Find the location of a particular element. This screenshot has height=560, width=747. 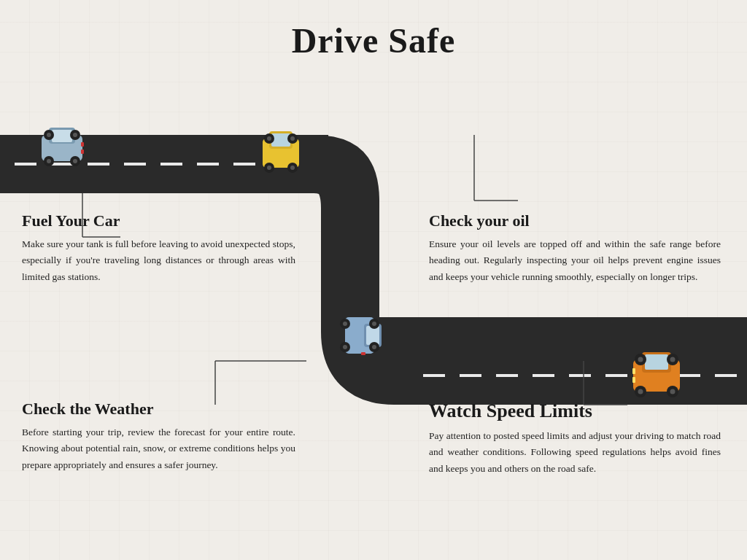

fuel-body: Make sure your tank is full before leavi… is located at coordinates (159, 261).